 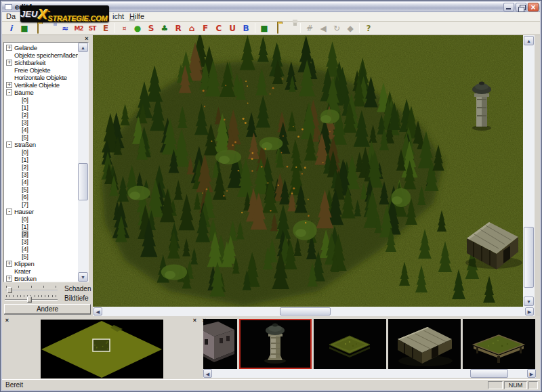 What do you see at coordinates (314, 311) in the screenshot?
I see `viewport-hscrollbar: ◀ ▶` at bounding box center [314, 311].